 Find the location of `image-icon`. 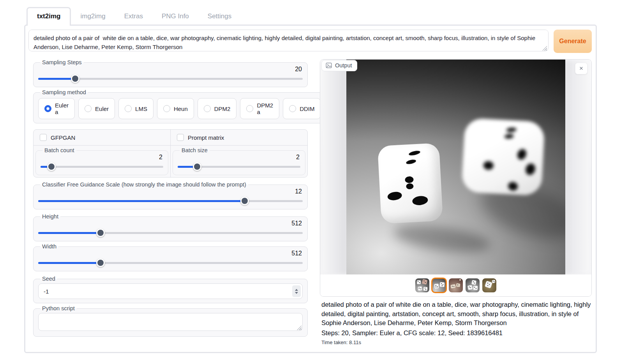

image-icon is located at coordinates (329, 65).